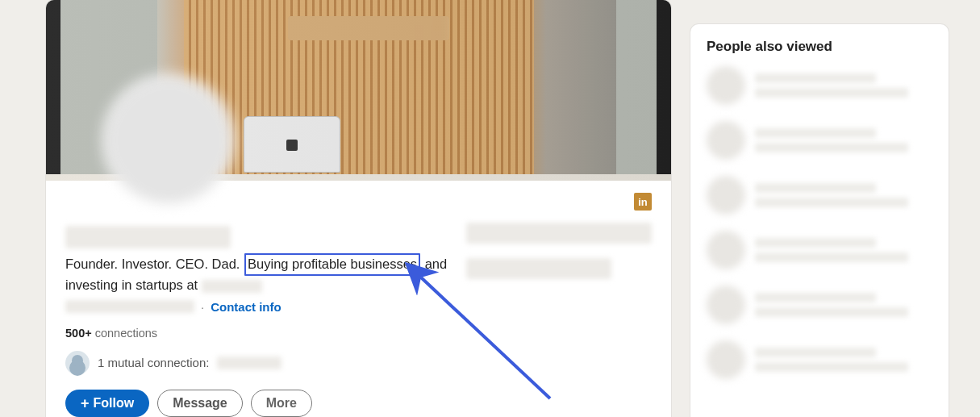 This screenshot has width=980, height=417. I want to click on profile-location, so click(130, 306).